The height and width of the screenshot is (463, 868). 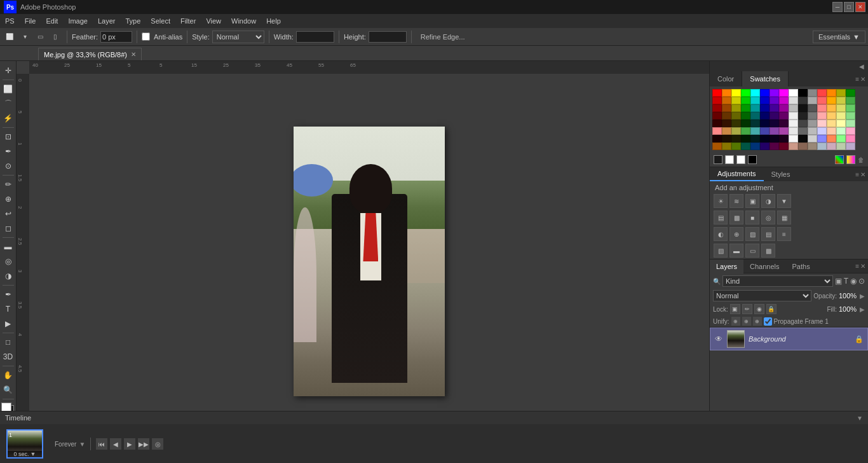 I want to click on levels-adj-icon: ≋, so click(x=736, y=201).